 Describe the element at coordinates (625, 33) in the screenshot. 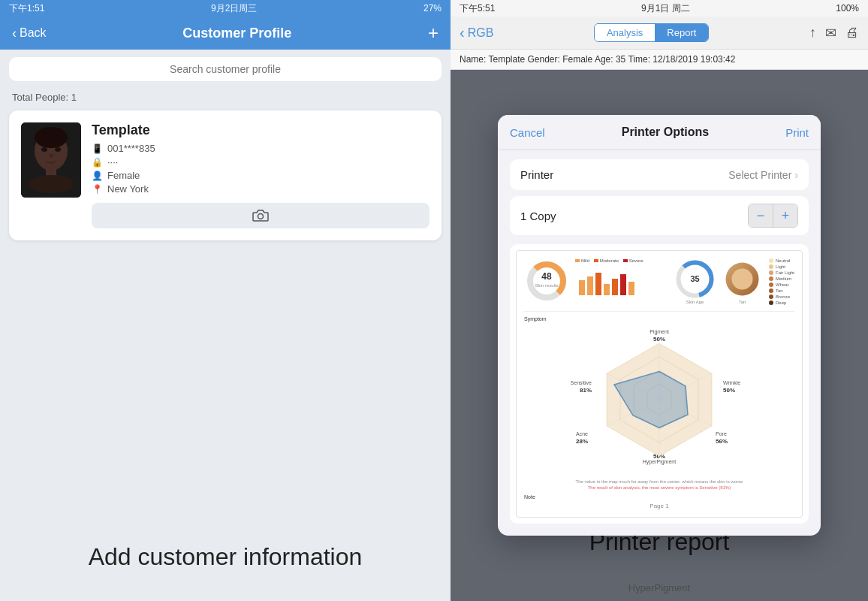

I see `tab-analysis: Analysis` at that location.